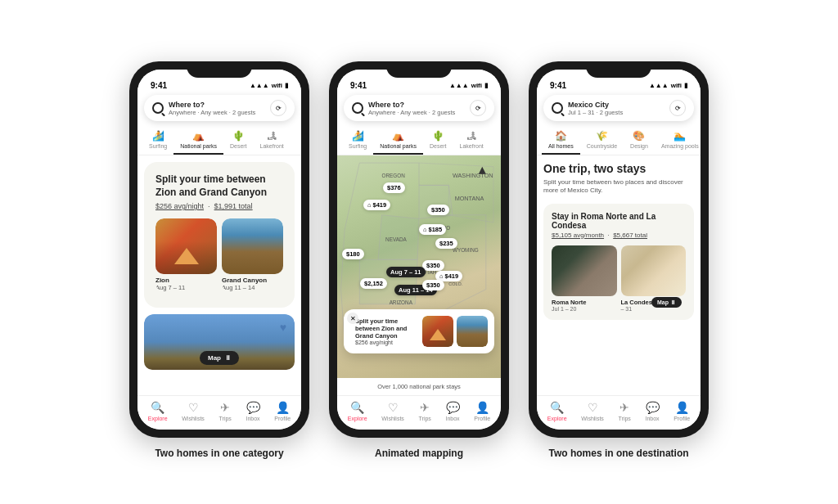  Describe the element at coordinates (283, 407) in the screenshot. I see `profile-icon-1: 👤` at that location.